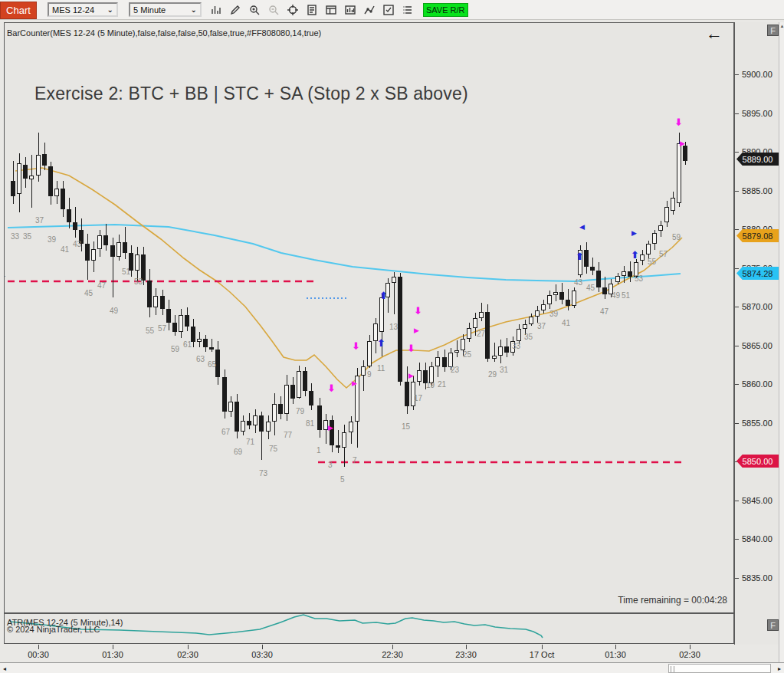  What do you see at coordinates (782, 342) in the screenshot?
I see `vertical-scrollbar: ▲` at bounding box center [782, 342].